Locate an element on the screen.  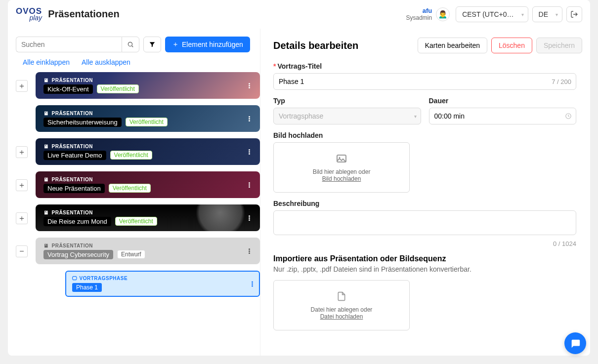
avatar: 🙍‍♂️ is located at coordinates (443, 14).